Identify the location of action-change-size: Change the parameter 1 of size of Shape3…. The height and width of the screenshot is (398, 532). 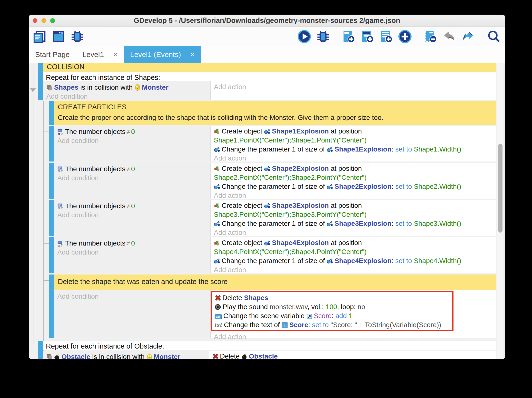
(355, 224).